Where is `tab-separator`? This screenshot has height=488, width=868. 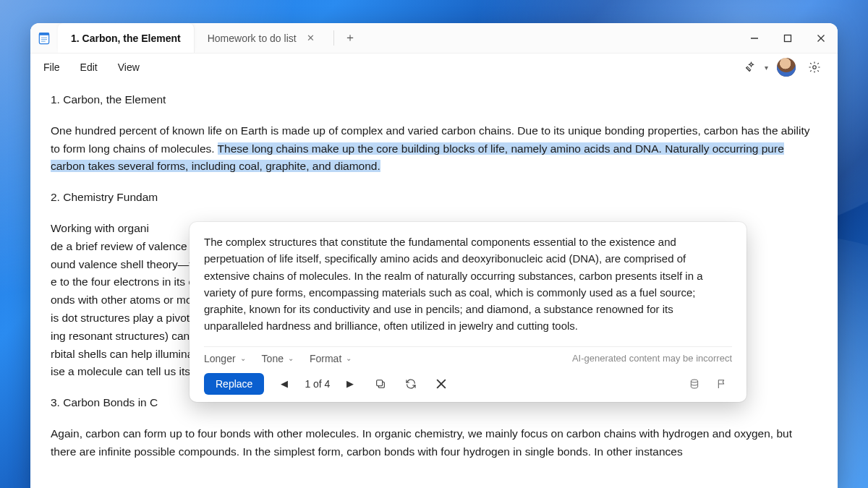
tab-separator is located at coordinates (334, 38).